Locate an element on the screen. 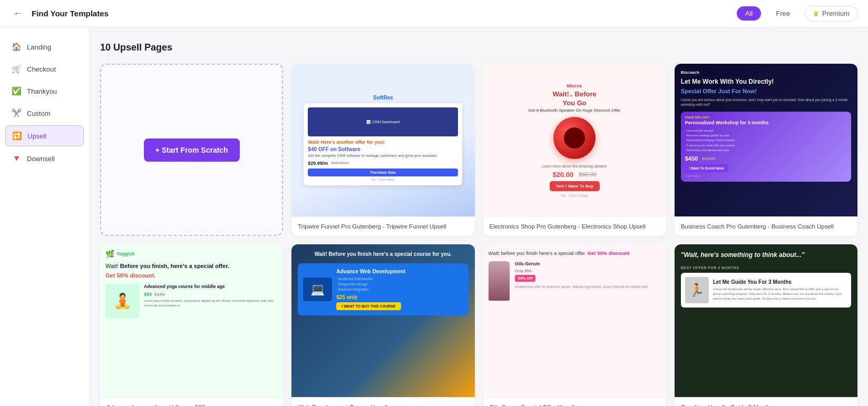  sidebar-item-custom: ✂️ Custom is located at coordinates (44, 113).